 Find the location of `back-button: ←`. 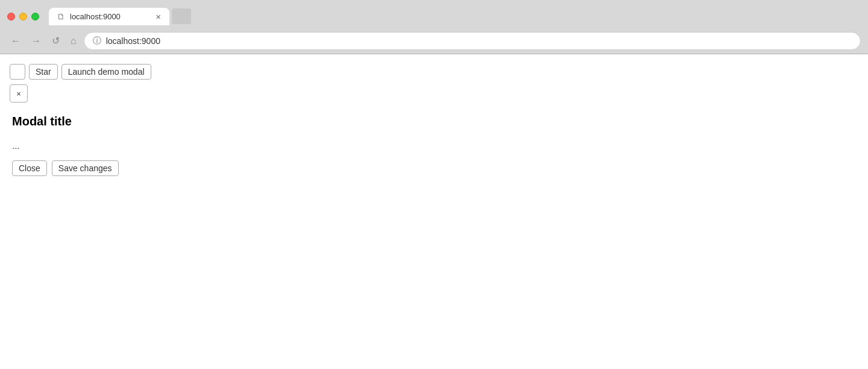

back-button: ← is located at coordinates (16, 41).